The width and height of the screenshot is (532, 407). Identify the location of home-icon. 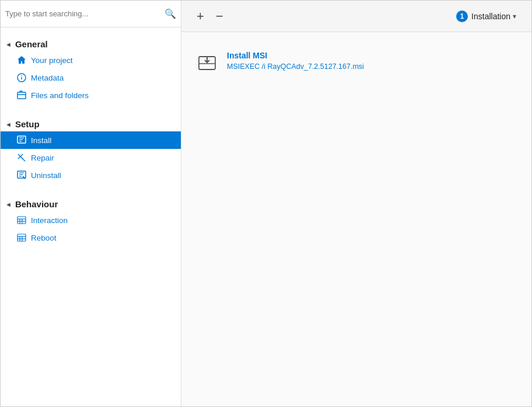
(22, 60).